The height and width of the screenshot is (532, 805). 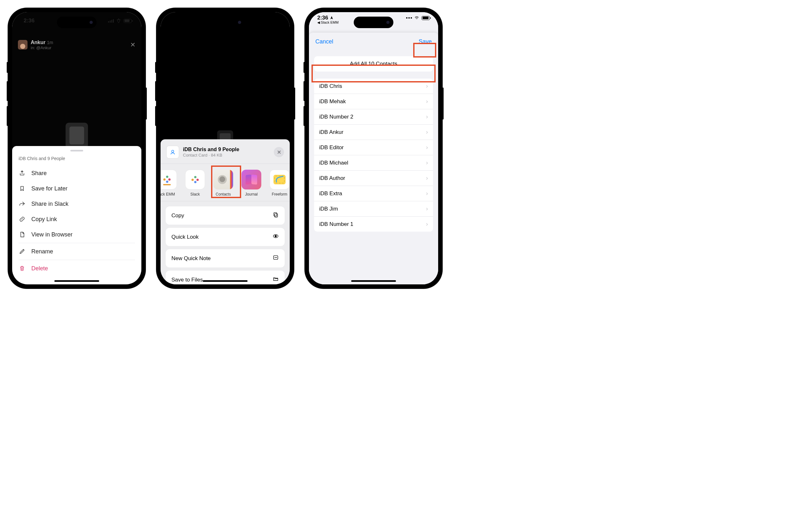 I want to click on share-icon, so click(x=22, y=173).